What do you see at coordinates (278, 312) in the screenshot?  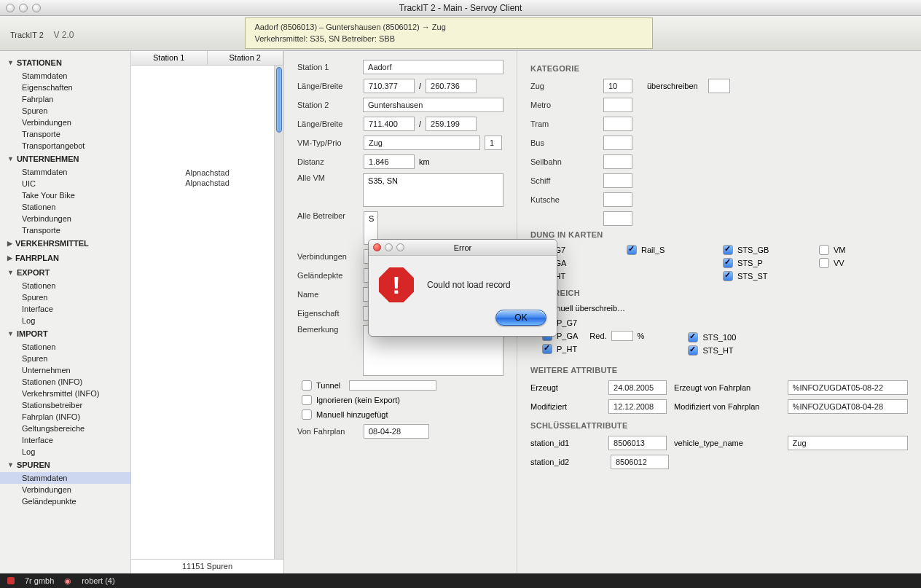 I see `scrollbar` at bounding box center [278, 312].